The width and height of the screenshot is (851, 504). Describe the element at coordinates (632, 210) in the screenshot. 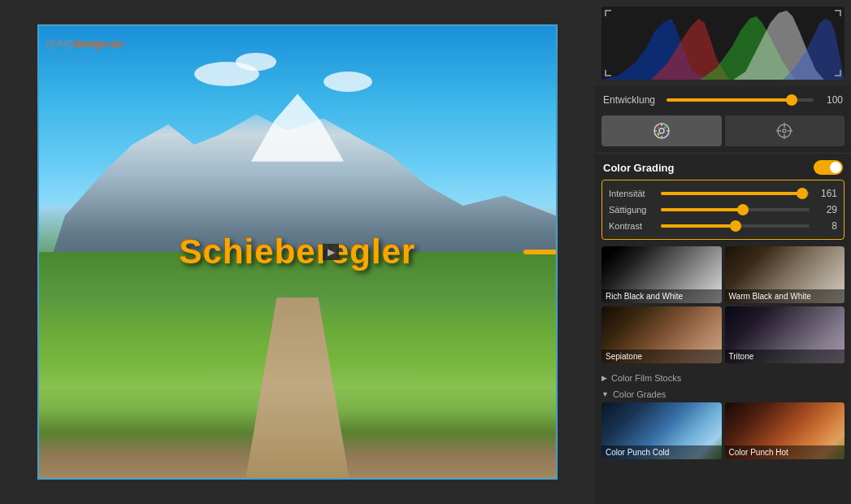

I see `sattigung-label: Sättigung` at that location.